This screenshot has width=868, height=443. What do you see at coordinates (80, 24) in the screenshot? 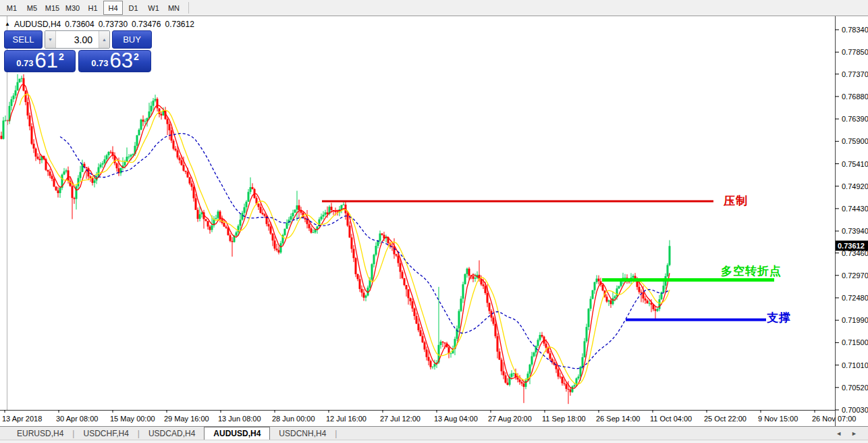
I see `bar-open: 0.73604` at bounding box center [80, 24].